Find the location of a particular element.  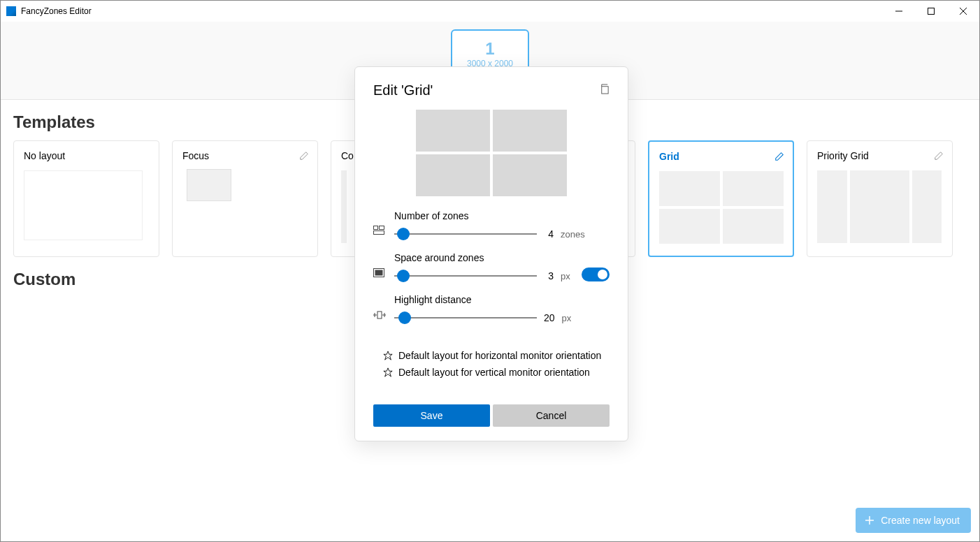

template-card-no-layout: No layout is located at coordinates (87, 198).